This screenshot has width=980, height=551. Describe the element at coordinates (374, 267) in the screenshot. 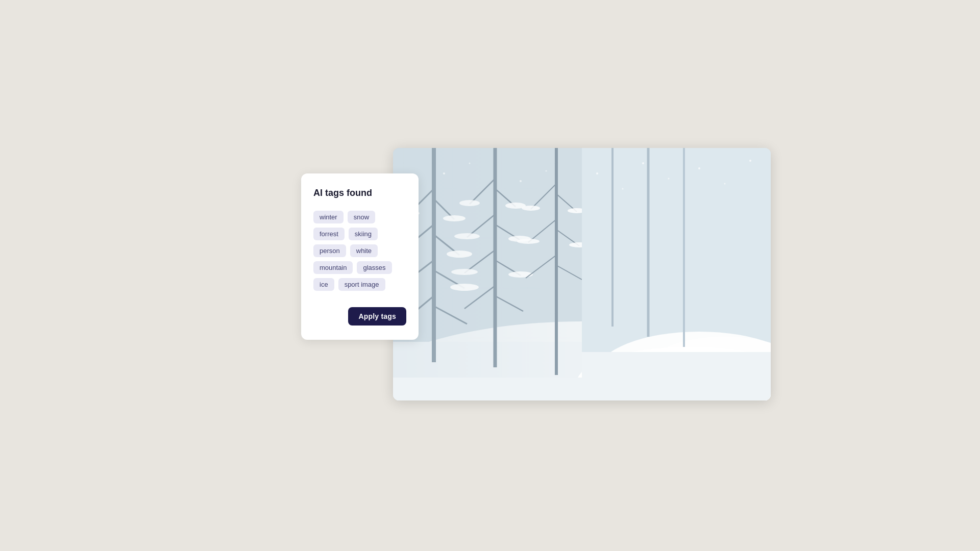

I see `tag-glasses: glasses` at that location.